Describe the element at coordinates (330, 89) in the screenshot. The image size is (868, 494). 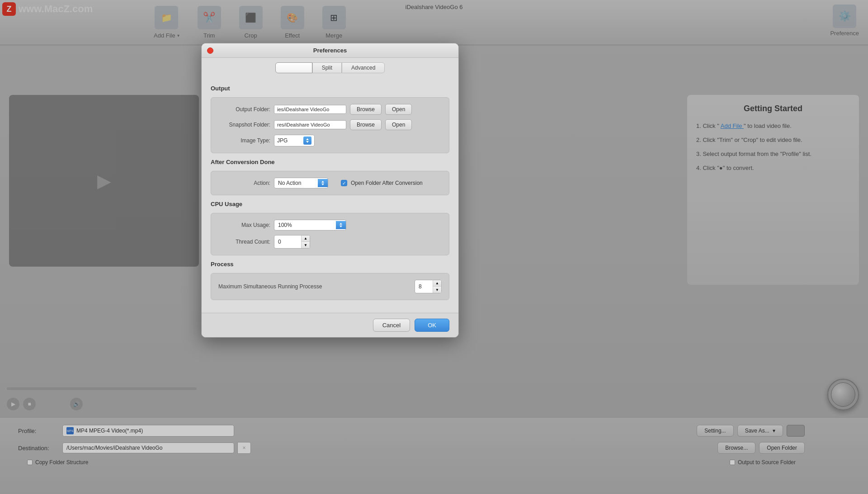
I see `output-section-title: Output` at that location.